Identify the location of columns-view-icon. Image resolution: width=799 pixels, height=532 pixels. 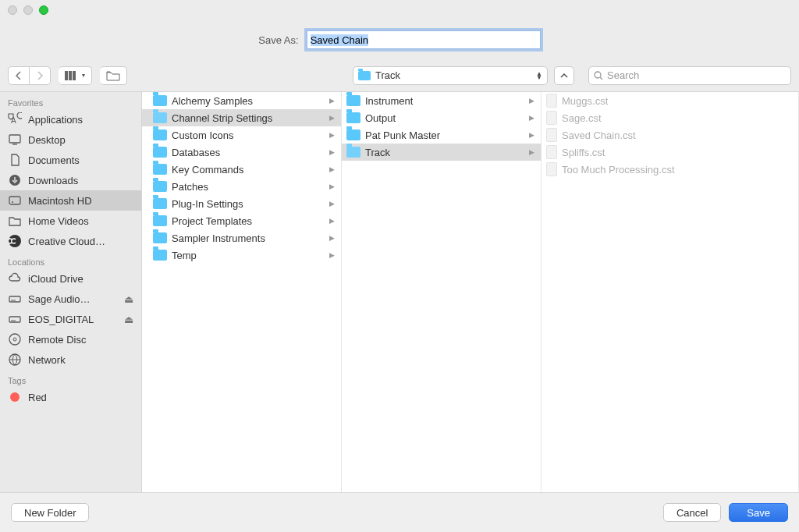
(72, 76).